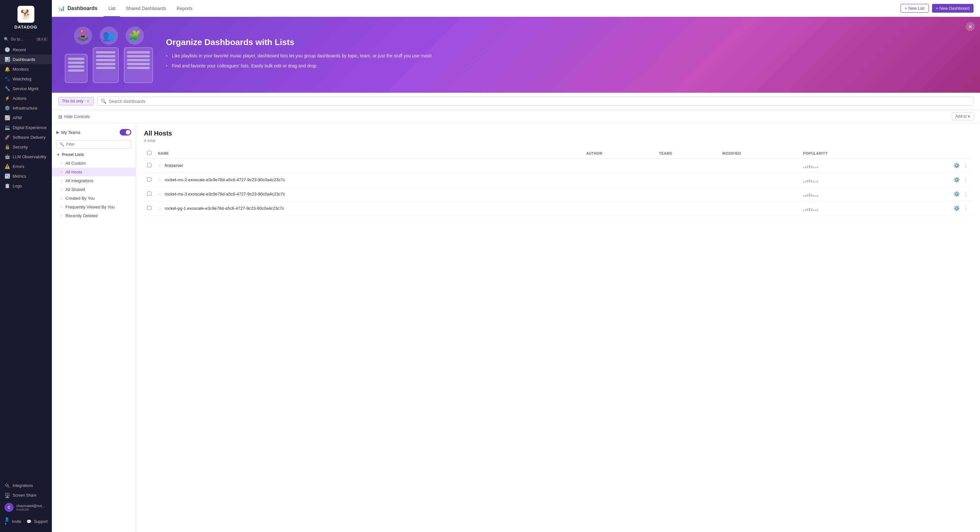 This screenshot has width=980, height=532. I want to click on search-box: 🔍, so click(536, 101).